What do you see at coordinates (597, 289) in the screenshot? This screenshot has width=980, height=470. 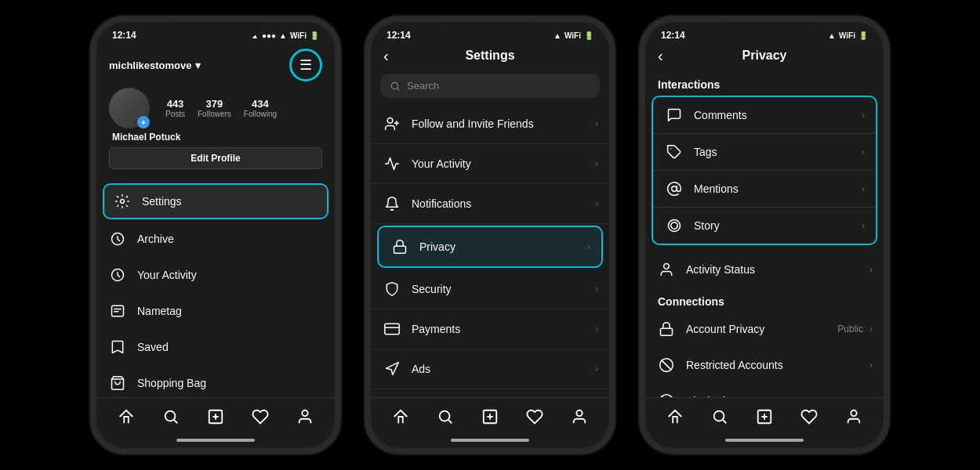 I see `chevron-security: ›` at bounding box center [597, 289].